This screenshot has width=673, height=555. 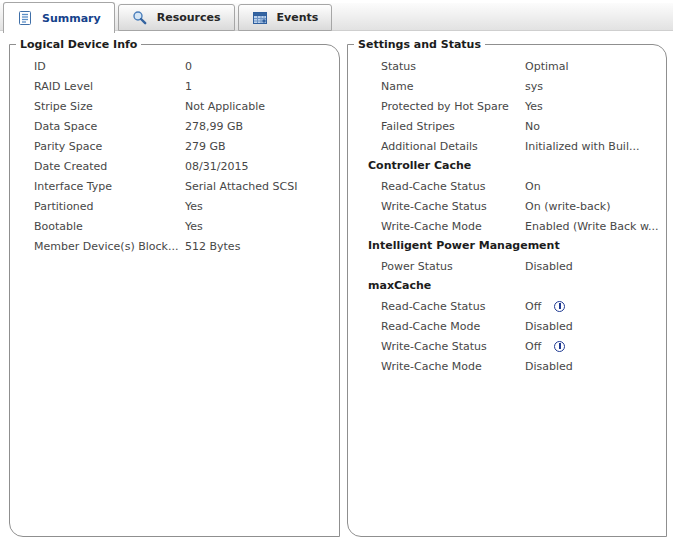 I want to click on info-value: 512 Bytes, so click(x=212, y=246).